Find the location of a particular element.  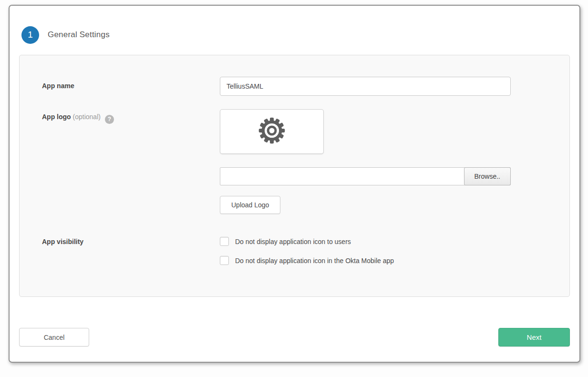

help-icon: ? is located at coordinates (110, 119).